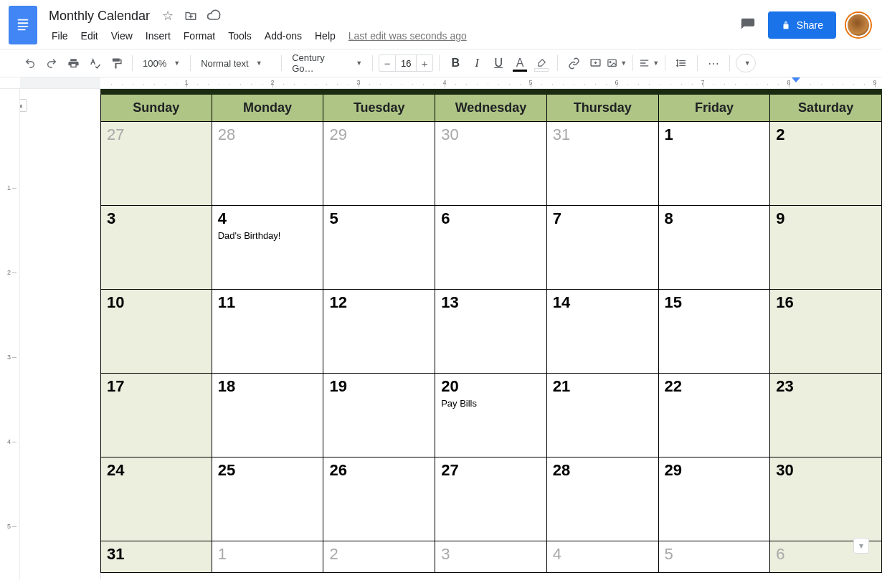 The width and height of the screenshot is (882, 588). Describe the element at coordinates (748, 25) in the screenshot. I see `comments-icon` at that location.